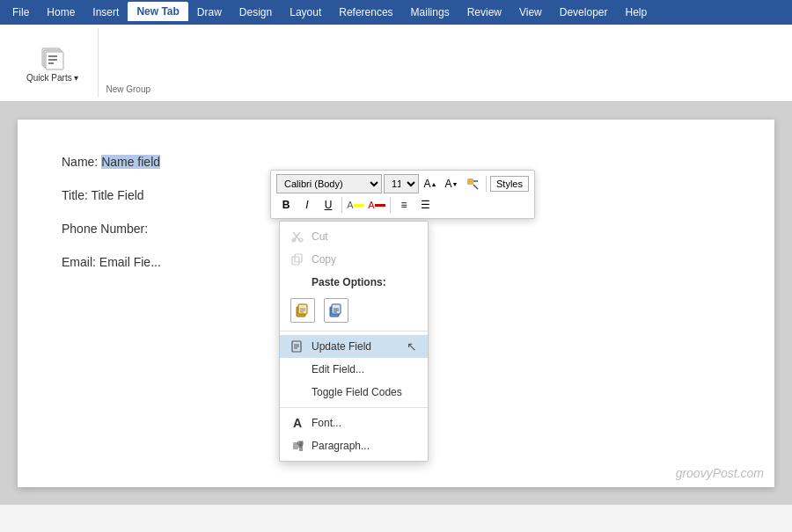 The image size is (792, 532). I want to click on quick-parts-dropdown: ▾, so click(76, 77).